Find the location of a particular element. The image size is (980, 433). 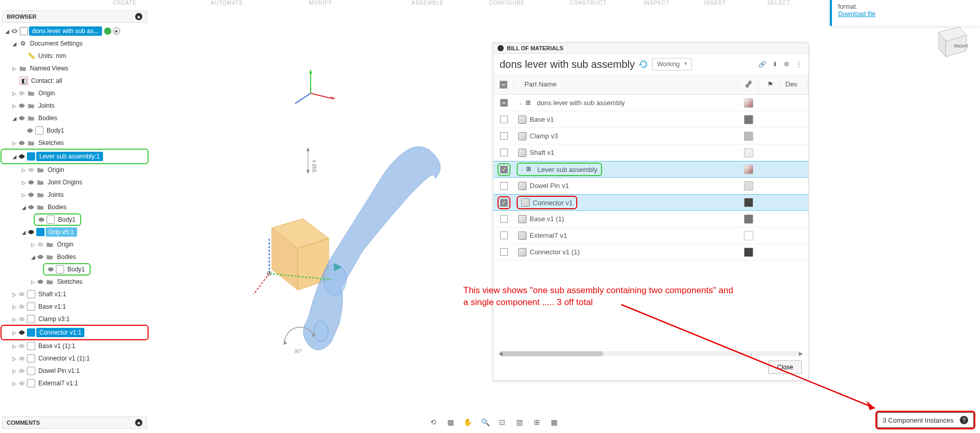

browser-header: BROWSER ● is located at coordinates (75, 17).